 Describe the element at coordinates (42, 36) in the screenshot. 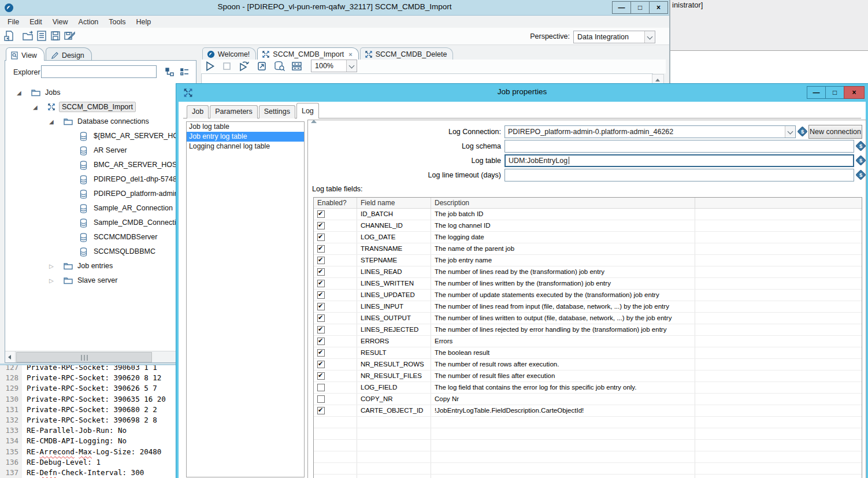

I see `explore-repository-icon` at that location.